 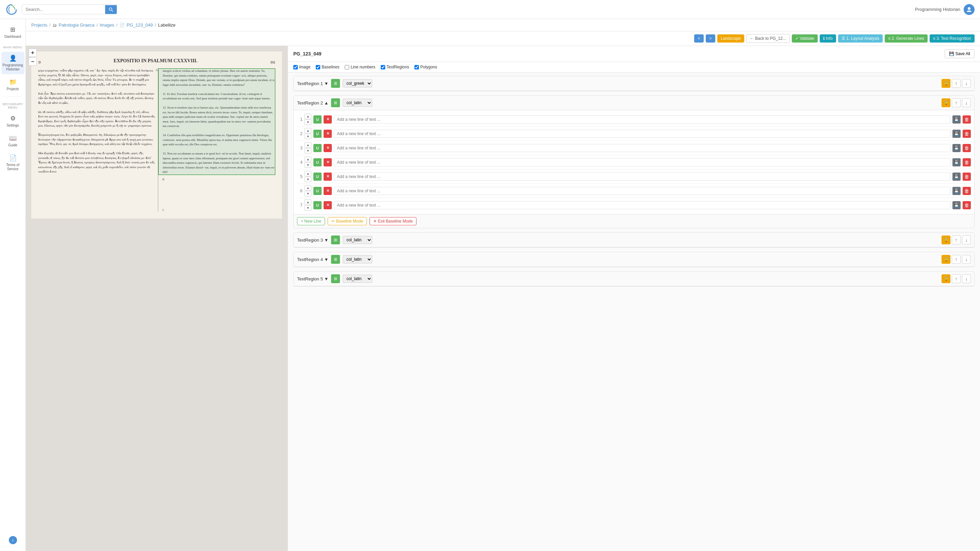 What do you see at coordinates (966, 260) in the screenshot?
I see `region-down-btn-4: ↓` at bounding box center [966, 260].